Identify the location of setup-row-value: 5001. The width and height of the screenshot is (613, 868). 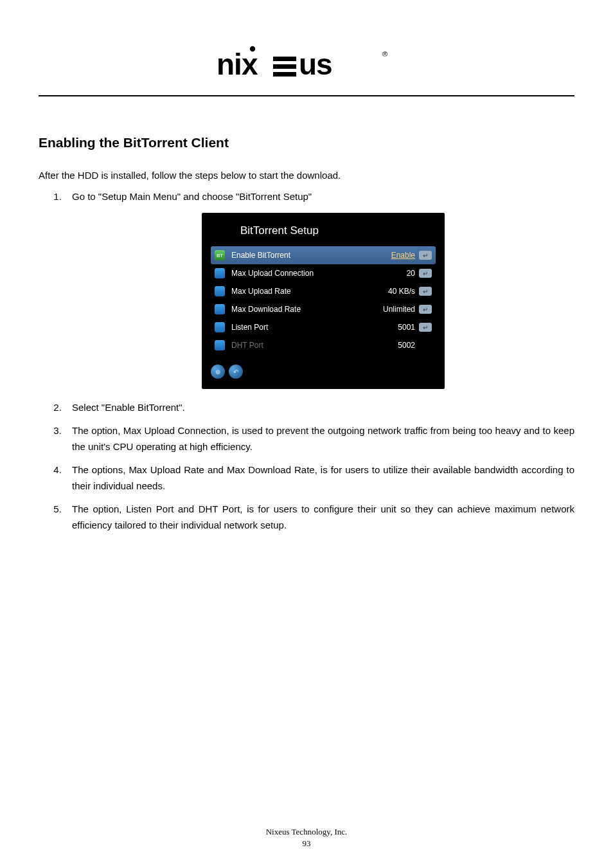
(406, 327).